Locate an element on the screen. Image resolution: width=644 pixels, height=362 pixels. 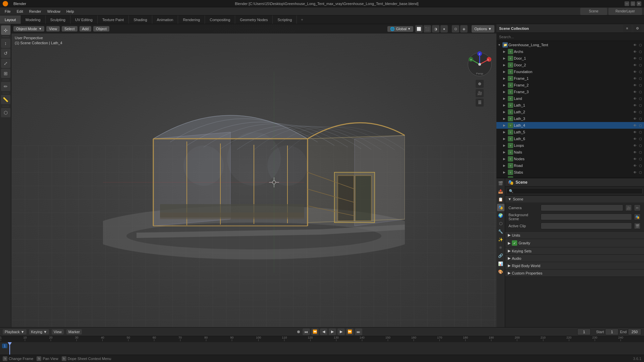
scene-selector: Scene is located at coordinates (594, 11).